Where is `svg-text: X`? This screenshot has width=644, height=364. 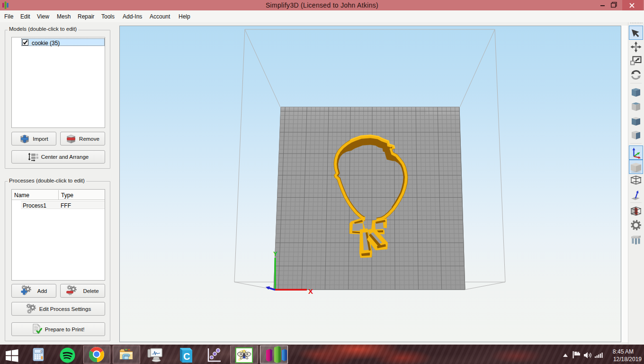
svg-text: X is located at coordinates (311, 291).